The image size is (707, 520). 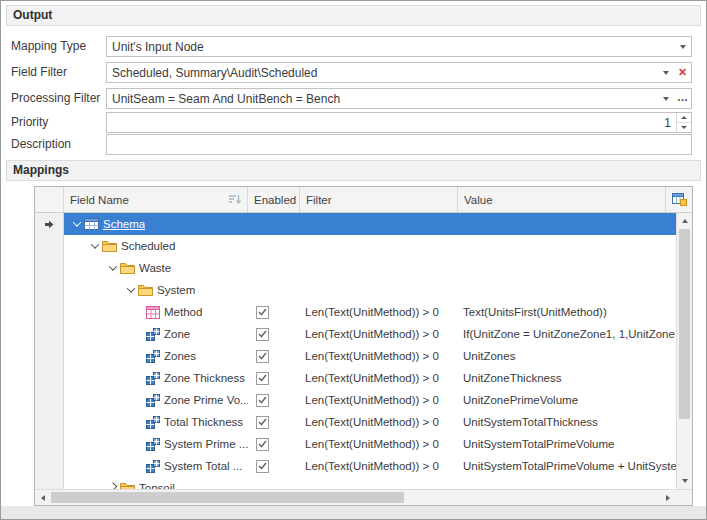 What do you see at coordinates (399, 46) in the screenshot?
I see `mapping-type-combobox: Unit's Input Node` at bounding box center [399, 46].